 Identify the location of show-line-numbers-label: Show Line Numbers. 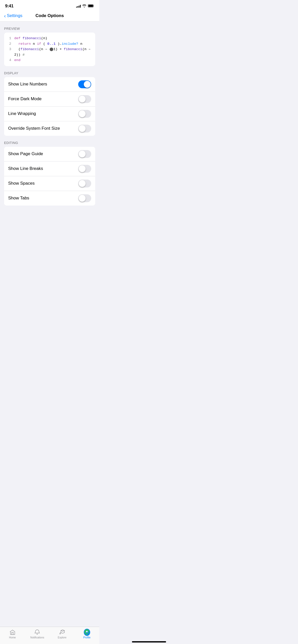
(28, 84).